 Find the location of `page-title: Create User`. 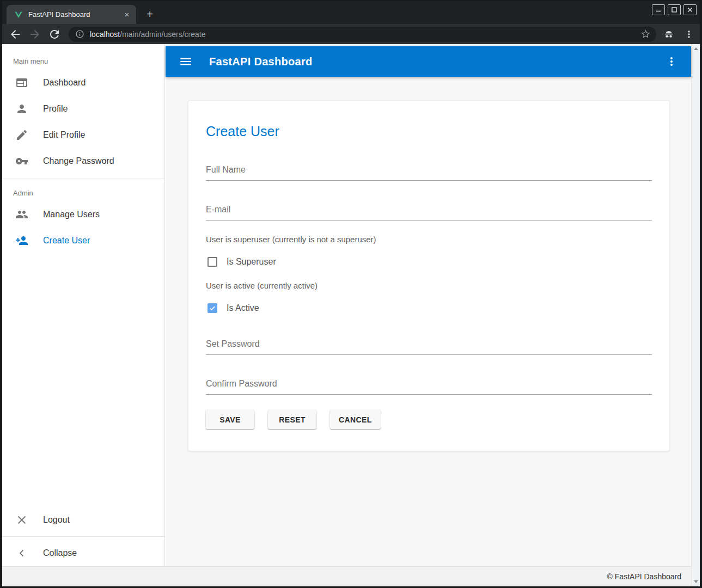

page-title: Create User is located at coordinates (429, 131).